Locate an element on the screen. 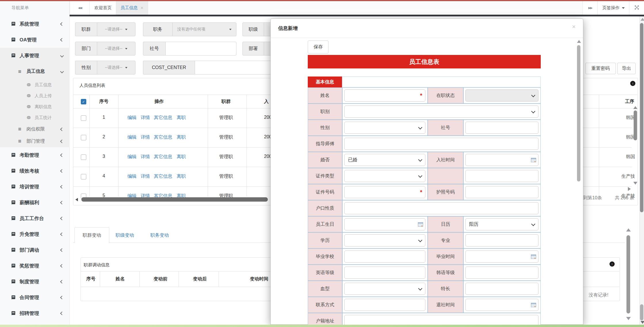  bottom-vscrollbar-thumb is located at coordinates (628, 274).